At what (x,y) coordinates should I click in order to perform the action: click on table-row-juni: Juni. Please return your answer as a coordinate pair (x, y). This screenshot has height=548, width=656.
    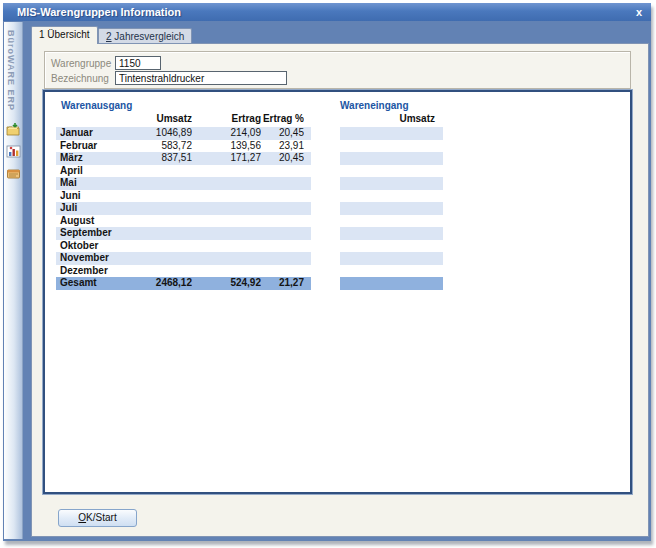
    Looking at the image, I should click on (184, 196).